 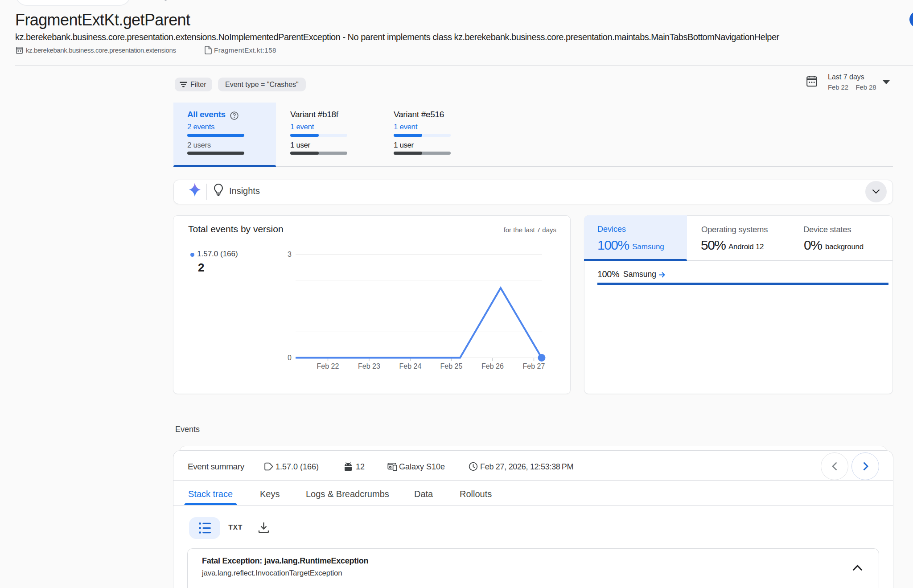 I want to click on svg-text: 0, so click(x=290, y=358).